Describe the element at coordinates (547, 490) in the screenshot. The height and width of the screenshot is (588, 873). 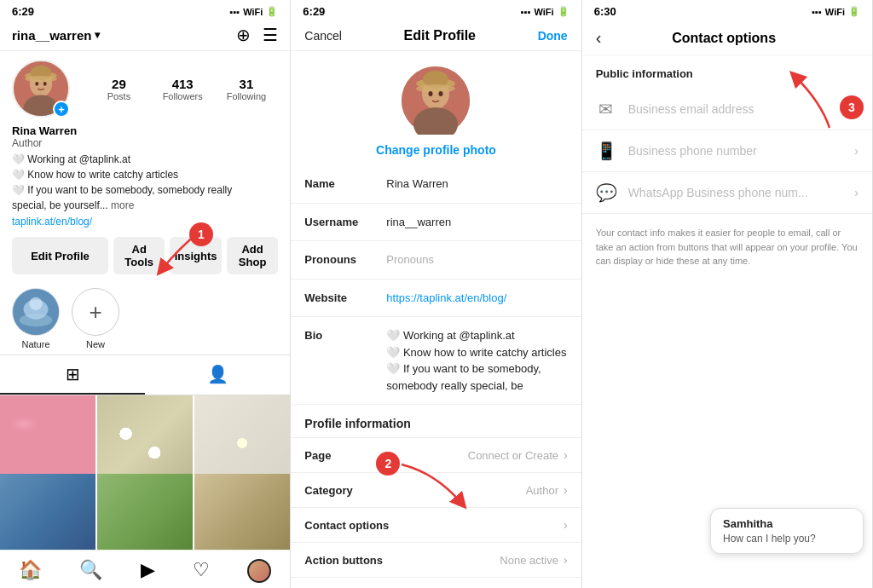
I see `category-value: Author ›` at that location.